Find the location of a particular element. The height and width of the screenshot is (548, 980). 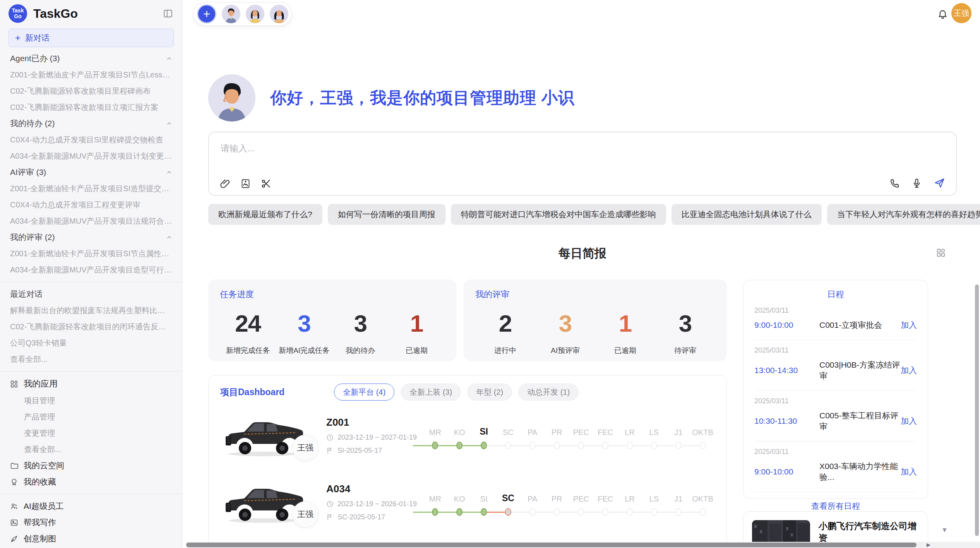

sidebar-item: A034-全新新能源MUV产品开发项目法规符合性评审 is located at coordinates (91, 221).